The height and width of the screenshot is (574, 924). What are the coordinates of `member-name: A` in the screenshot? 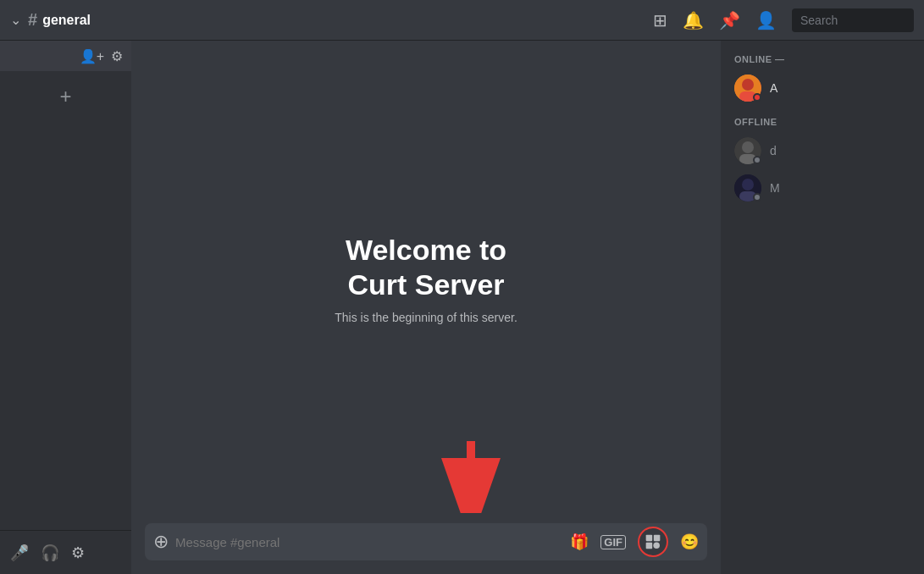 It's located at (774, 88).